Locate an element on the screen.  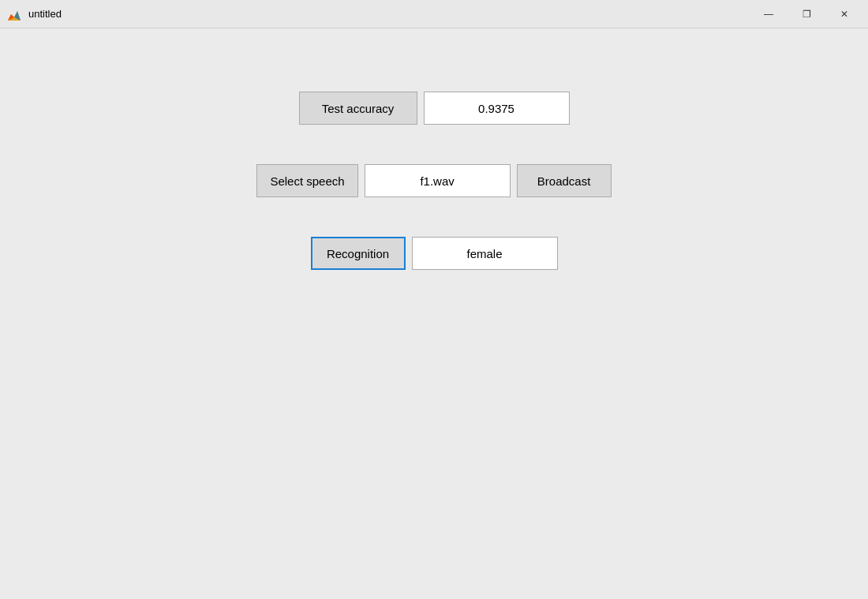
speech-file-value: f1.wav is located at coordinates (437, 181).